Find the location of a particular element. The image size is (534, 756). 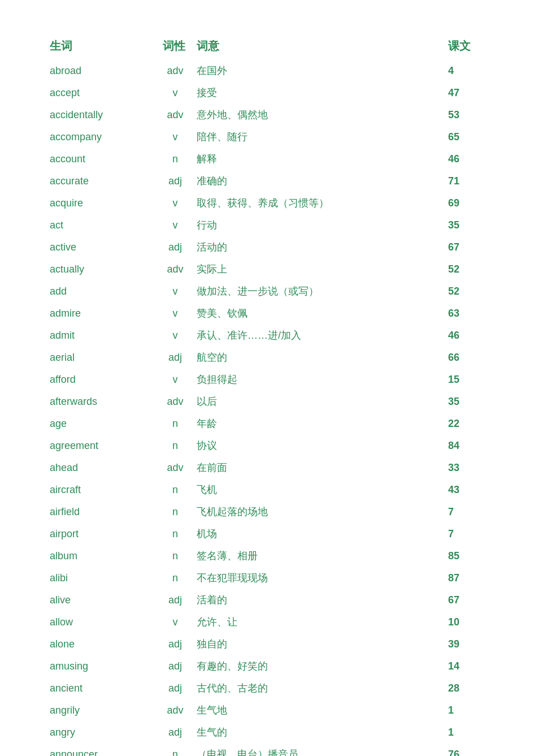

table-row: actv行动35 is located at coordinates (267, 225).